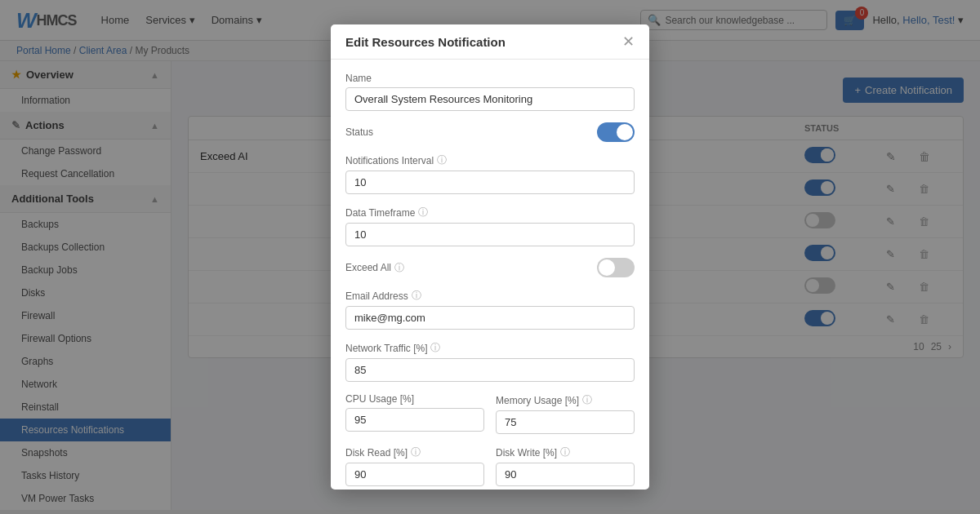  Describe the element at coordinates (490, 91) in the screenshot. I see `form-group-name: Name` at that location.